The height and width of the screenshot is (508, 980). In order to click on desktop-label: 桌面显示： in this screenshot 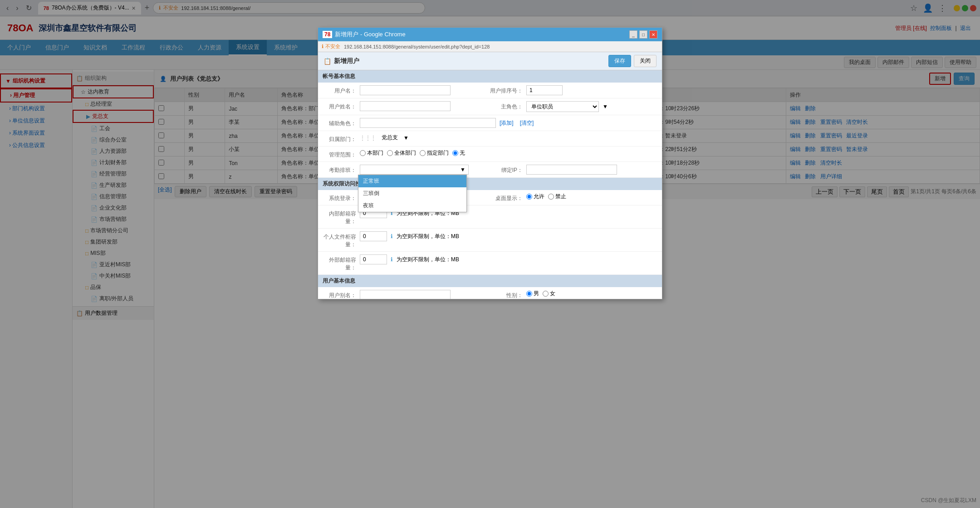, I will do `click(508, 198)`.